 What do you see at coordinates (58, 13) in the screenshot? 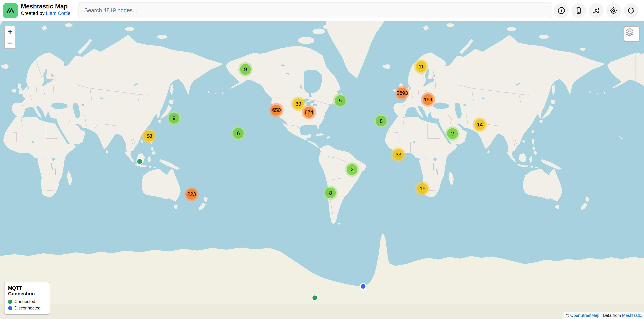
I see `author-link: Liam Cottle` at bounding box center [58, 13].